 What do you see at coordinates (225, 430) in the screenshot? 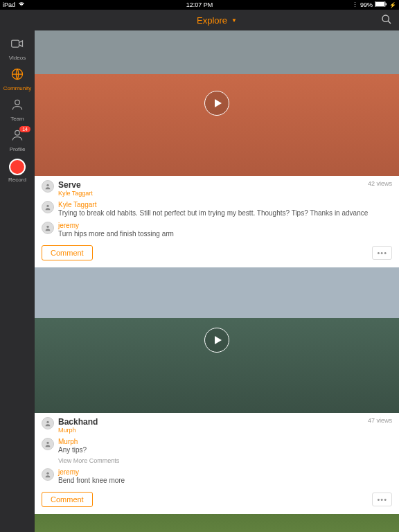
I see `post-author: Murph` at bounding box center [225, 430].